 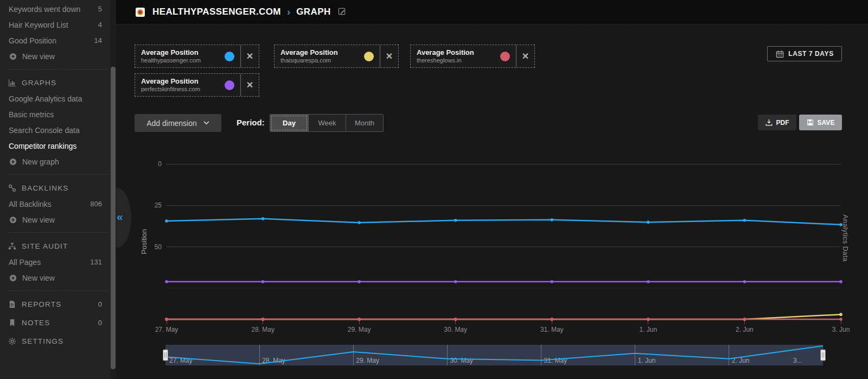 I want to click on sidebar-new-view-keywords: New view, so click(x=58, y=56).